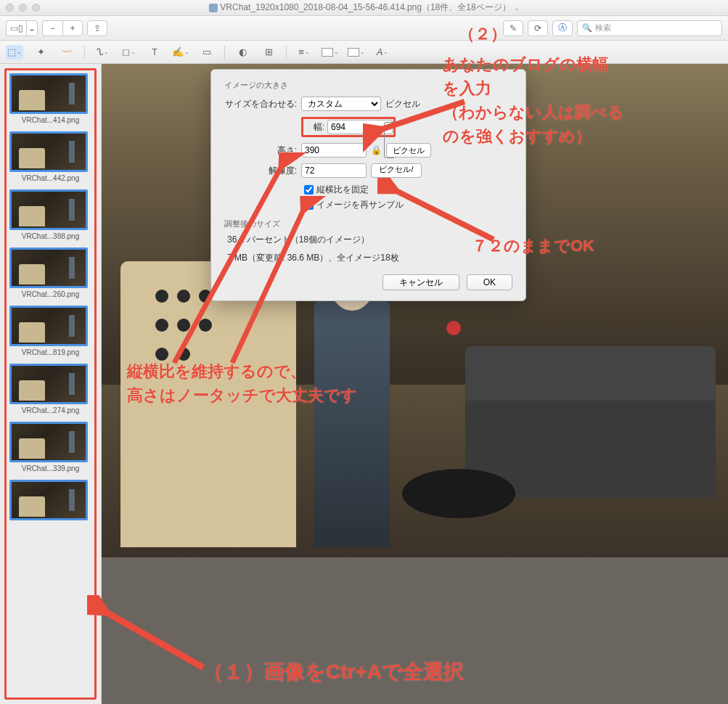  Describe the element at coordinates (360, 127) in the screenshot. I see `width-input` at that location.